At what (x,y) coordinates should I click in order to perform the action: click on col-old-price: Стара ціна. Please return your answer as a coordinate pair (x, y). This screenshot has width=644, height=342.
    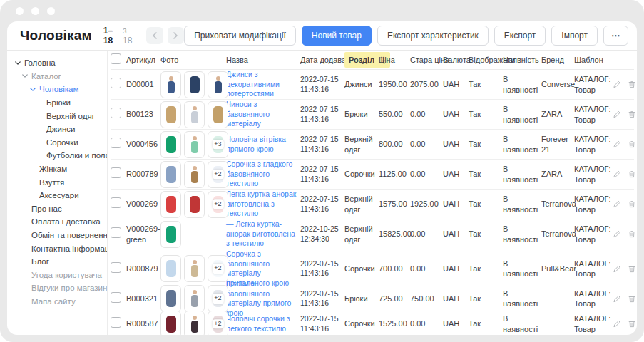
    Looking at the image, I should click on (426, 60).